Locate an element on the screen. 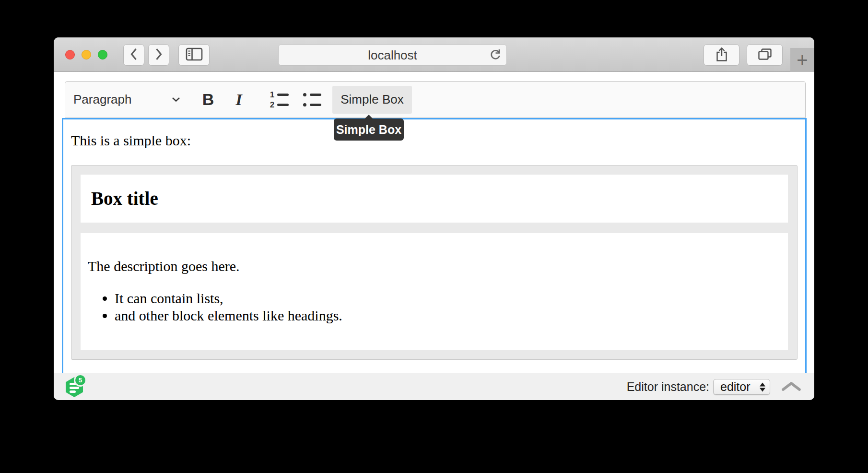 This screenshot has width=868, height=473. list-item: It can contain lists, is located at coordinates (448, 298).